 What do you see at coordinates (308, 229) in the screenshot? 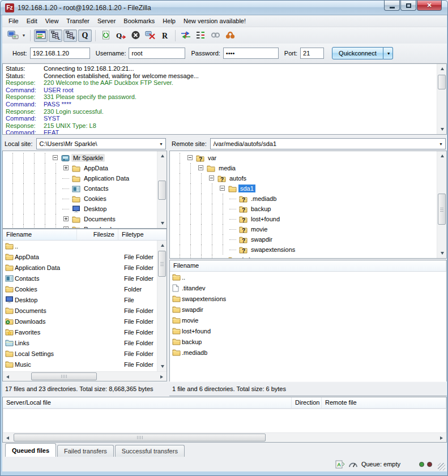
I see `tree-item-movie: ?movie` at bounding box center [308, 229].